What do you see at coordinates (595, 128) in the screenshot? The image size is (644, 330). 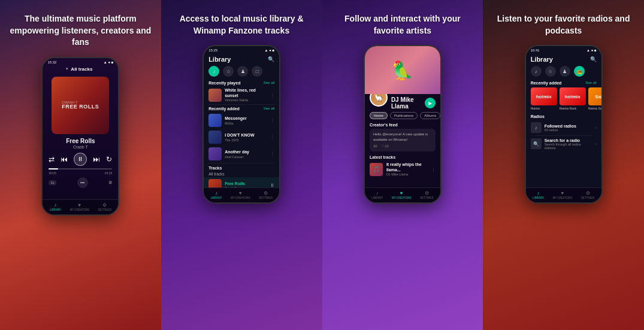 I see `chevron-right-icon-1: ›` at bounding box center [595, 128].